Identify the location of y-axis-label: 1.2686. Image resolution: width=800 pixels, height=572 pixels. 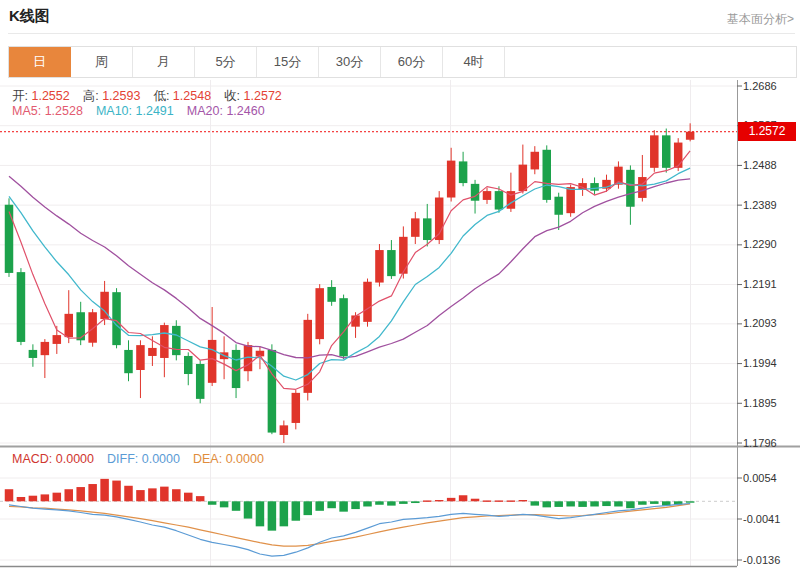
(770, 86).